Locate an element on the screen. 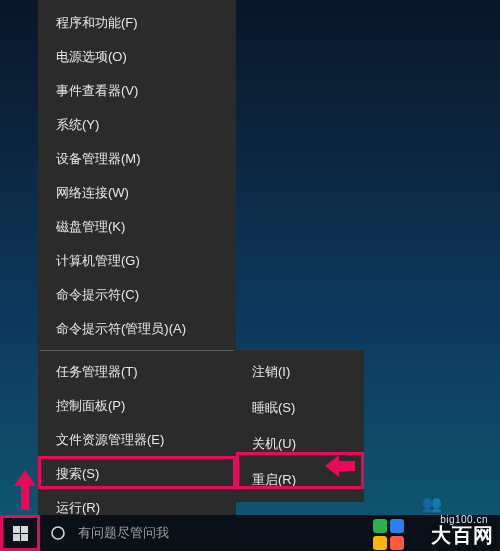 The width and height of the screenshot is (500, 551). menu-device-manager: 设备管理器(M) is located at coordinates (137, 159).